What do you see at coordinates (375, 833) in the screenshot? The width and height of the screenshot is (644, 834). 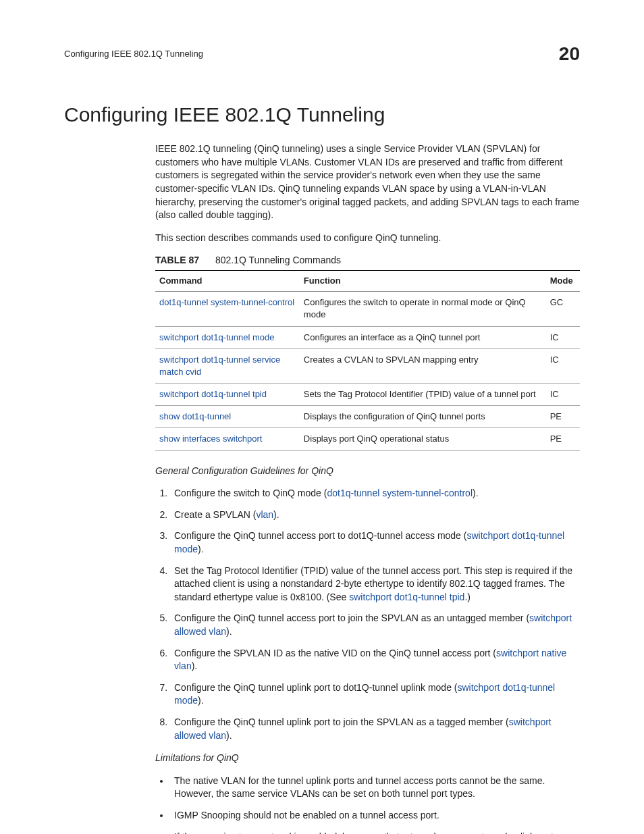 I see `list-item: If the spanning tree protocol is enabled…` at bounding box center [375, 833].